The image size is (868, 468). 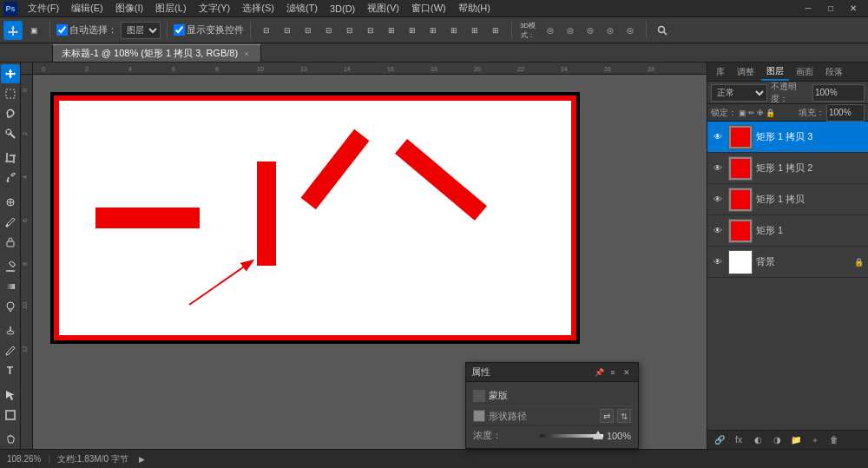 What do you see at coordinates (329, 30) in the screenshot?
I see `align-top-btn: ⊟` at bounding box center [329, 30].